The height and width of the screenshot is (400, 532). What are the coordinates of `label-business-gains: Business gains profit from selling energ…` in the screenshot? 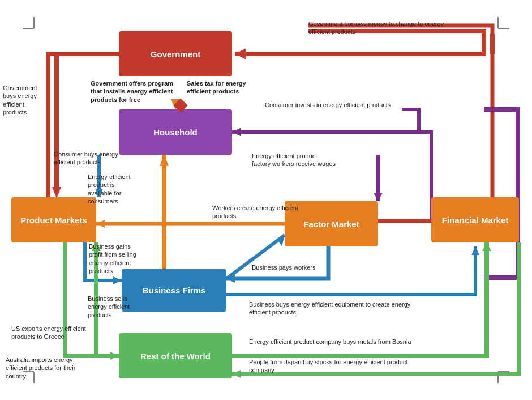 It's located at (127, 258).